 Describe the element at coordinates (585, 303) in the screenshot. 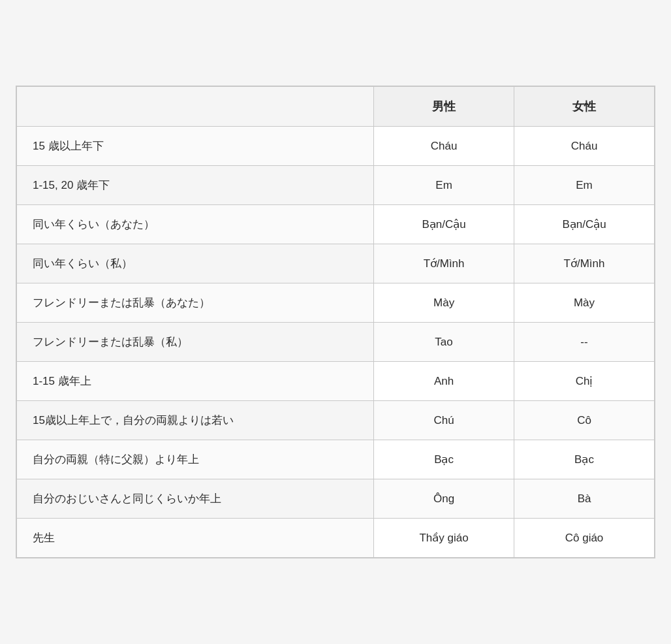

I see `row-female-value: Mày` at that location.